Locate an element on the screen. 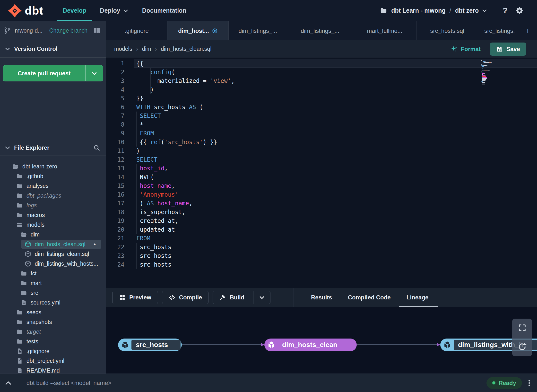 Image resolution: width=537 pixels, height=392 pixels. fullscreen-icon is located at coordinates (522, 328).